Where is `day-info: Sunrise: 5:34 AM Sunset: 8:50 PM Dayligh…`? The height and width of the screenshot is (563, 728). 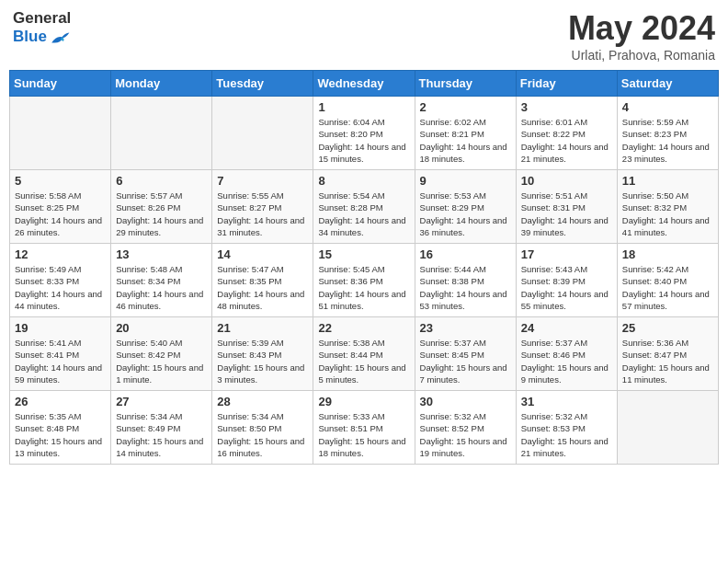
day-info: Sunrise: 5:34 AM Sunset: 8:50 PM Dayligh… is located at coordinates (263, 434).